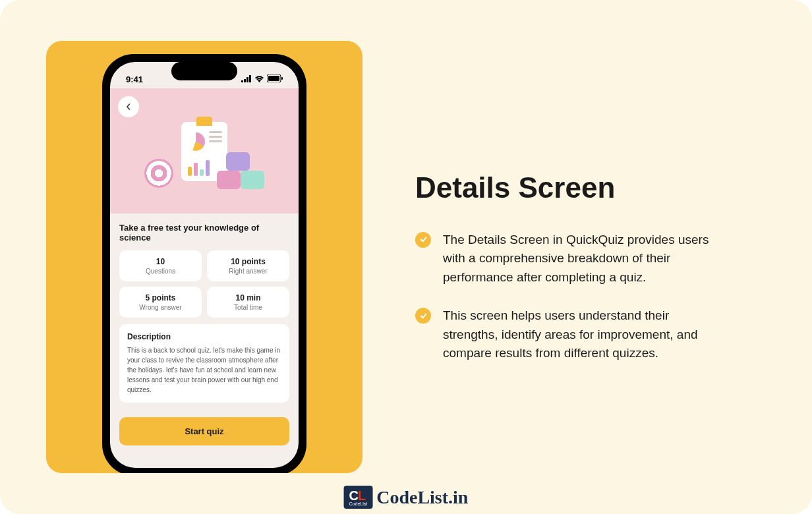 Image resolution: width=812 pixels, height=514 pixels. Describe the element at coordinates (129, 107) in the screenshot. I see `chevron-left-icon` at that location.